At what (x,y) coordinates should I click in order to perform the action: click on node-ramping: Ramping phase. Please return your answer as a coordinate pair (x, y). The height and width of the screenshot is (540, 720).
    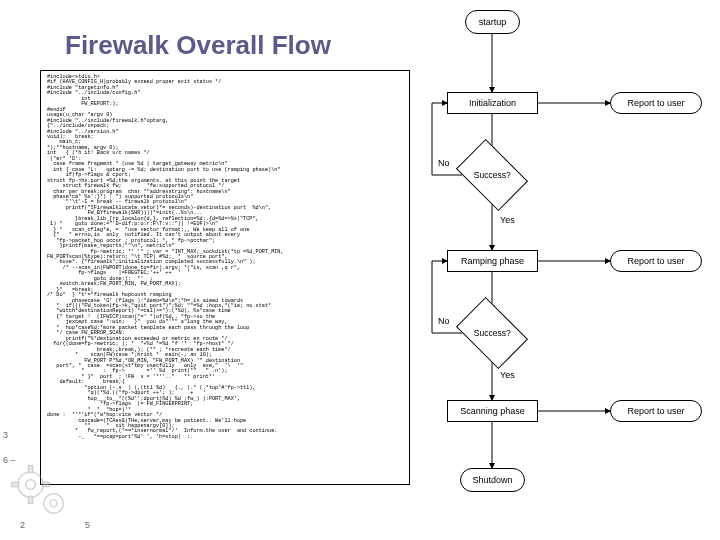
    Looking at the image, I should click on (492, 261).